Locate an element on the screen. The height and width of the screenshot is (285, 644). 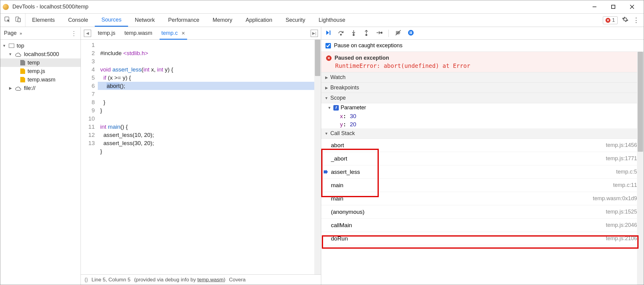
stack-frame: maintemp.c:11 is located at coordinates (483, 185).